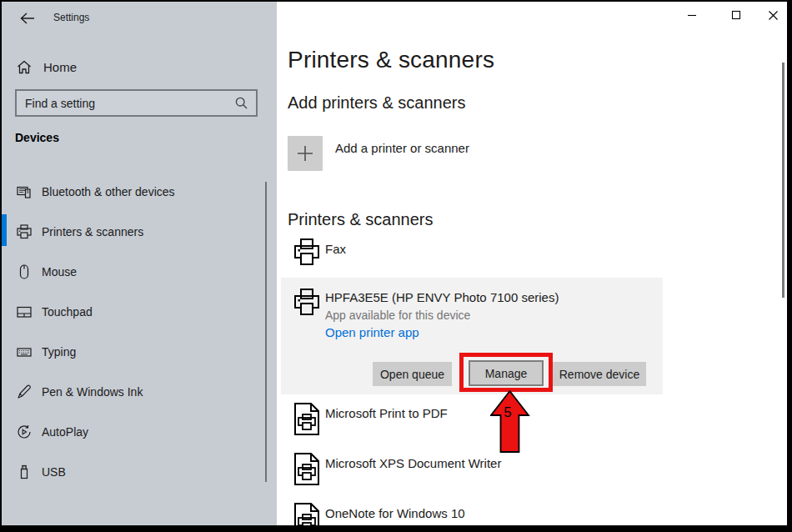  I want to click on printer-row-onenote: OneNote for Windows 10, so click(395, 514).